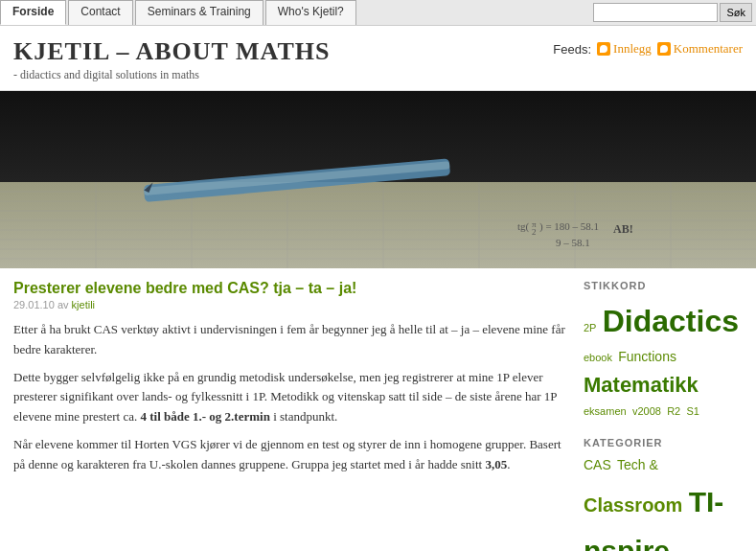 Image resolution: width=756 pixels, height=551 pixels. Describe the element at coordinates (205, 416) in the screenshot. I see `article-bold-1: 4 til både 1.- og 2.termin` at that location.